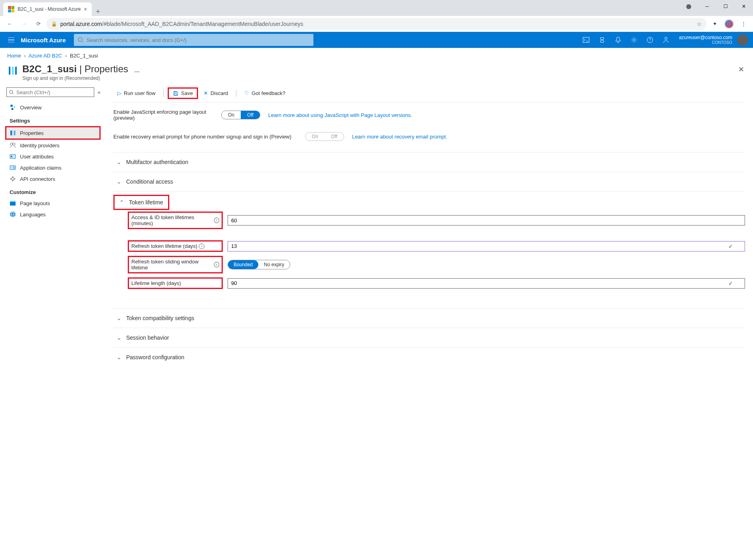 This screenshot has height=560, width=753. I want to click on forward-button: →, so click(24, 24).